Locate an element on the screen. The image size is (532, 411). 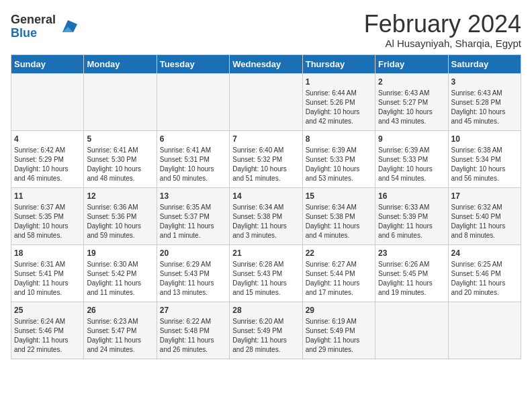
day-number: 5 is located at coordinates (120, 140).